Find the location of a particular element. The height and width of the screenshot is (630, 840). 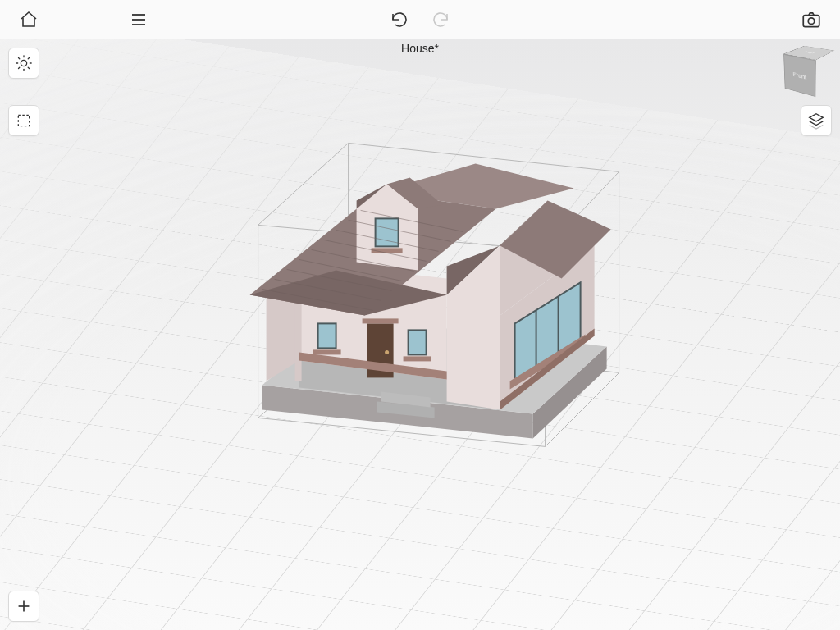

camera-button is located at coordinates (811, 20).